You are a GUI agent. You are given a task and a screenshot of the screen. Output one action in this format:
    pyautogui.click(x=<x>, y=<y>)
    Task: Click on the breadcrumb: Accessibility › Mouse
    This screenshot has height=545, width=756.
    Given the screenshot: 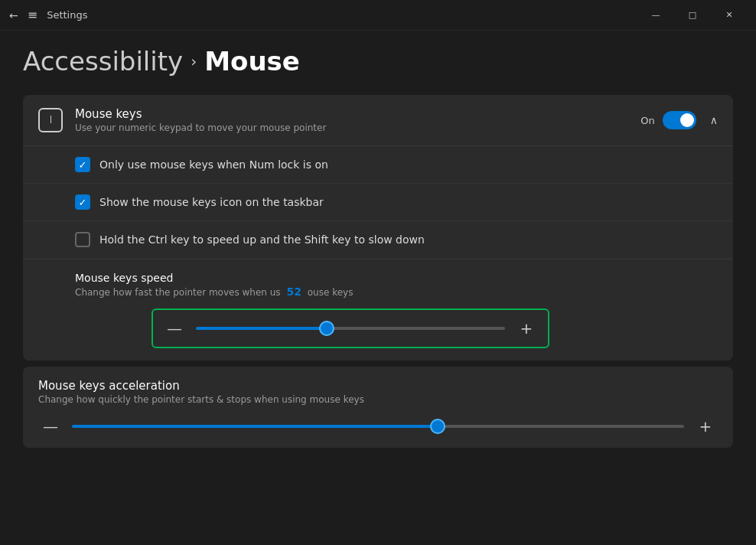 What is the action you would take?
    pyautogui.click(x=378, y=61)
    